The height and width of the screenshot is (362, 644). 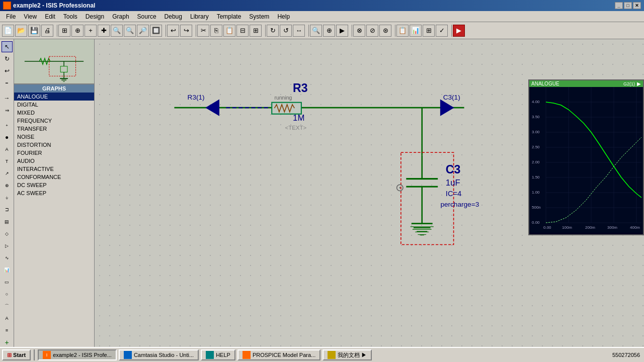 I want to click on netlist: 📋, so click(x=403, y=31).